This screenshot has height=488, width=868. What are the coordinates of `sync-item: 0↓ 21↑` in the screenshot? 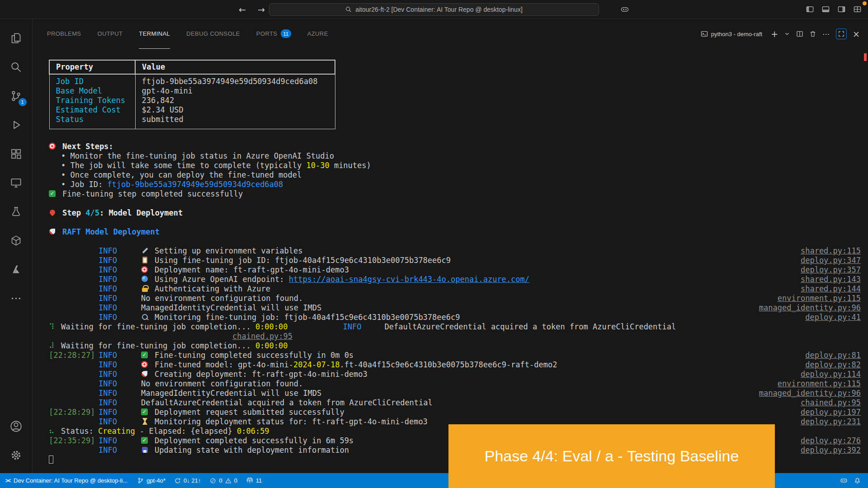 It's located at (188, 481).